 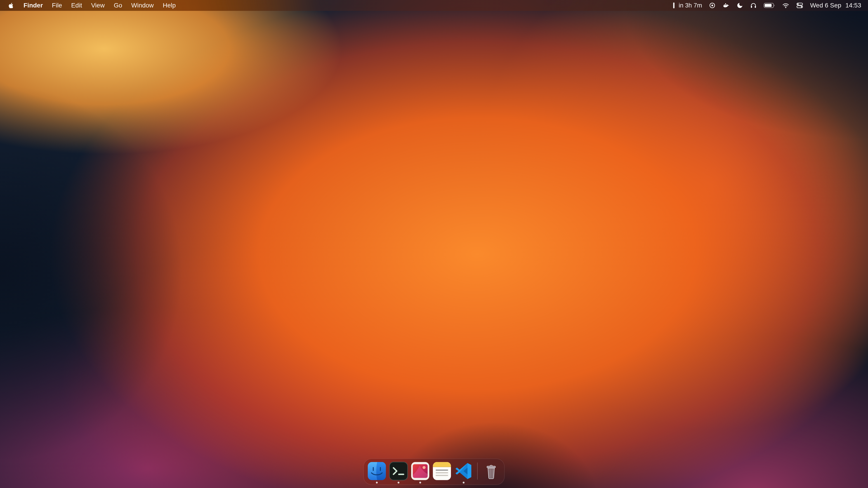 I want to click on menu-edit: Edit, so click(x=77, y=5).